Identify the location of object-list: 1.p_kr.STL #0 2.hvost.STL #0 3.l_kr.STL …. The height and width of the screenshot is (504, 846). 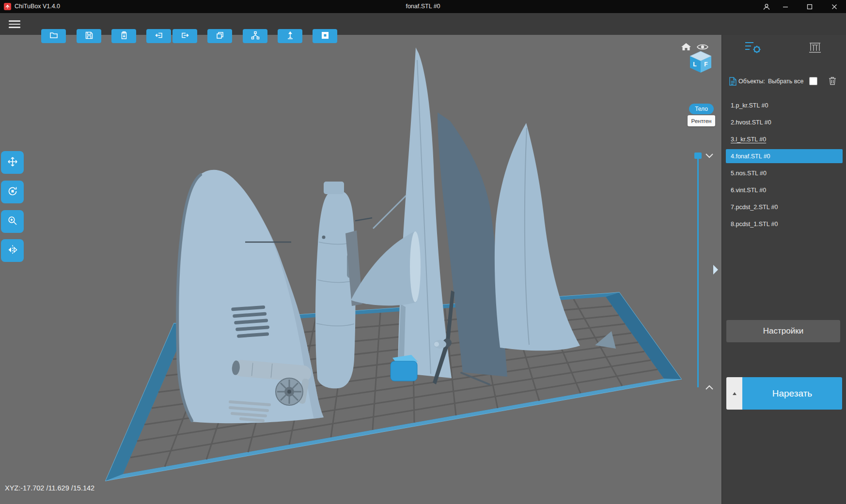
(784, 165).